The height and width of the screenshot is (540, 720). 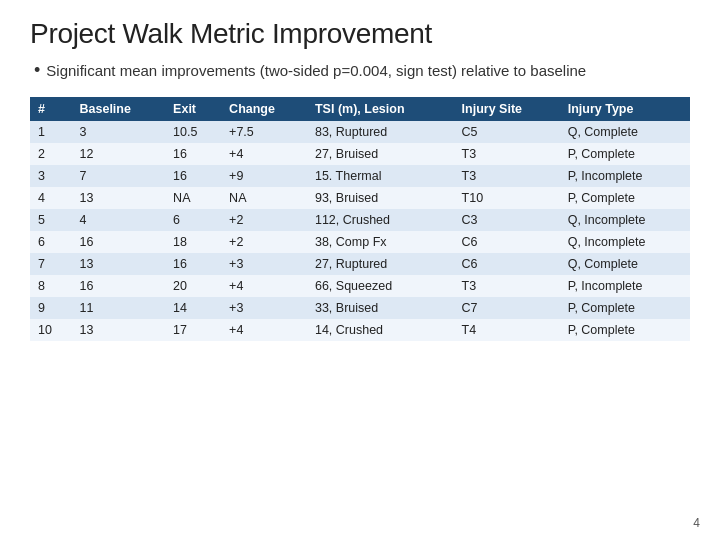 What do you see at coordinates (380, 308) in the screenshot?
I see `table-cell: 33, Bruised` at bounding box center [380, 308].